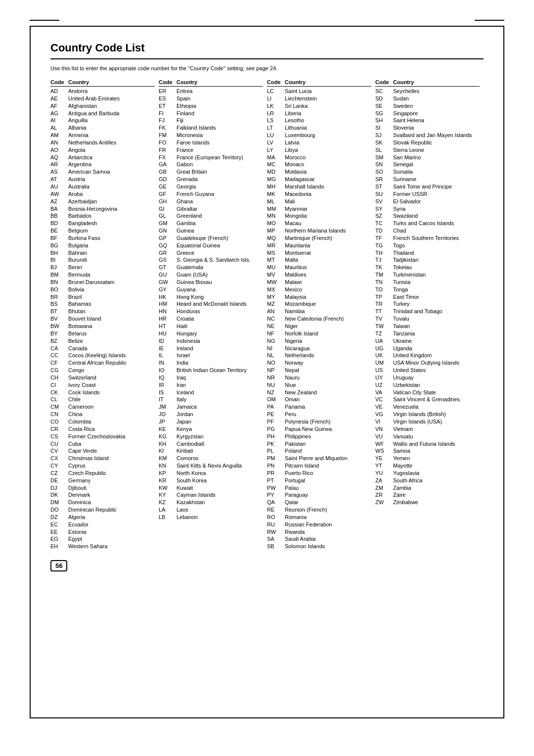 The image size is (534, 756). I want to click on table-row: ECEcuador, so click(103, 524).